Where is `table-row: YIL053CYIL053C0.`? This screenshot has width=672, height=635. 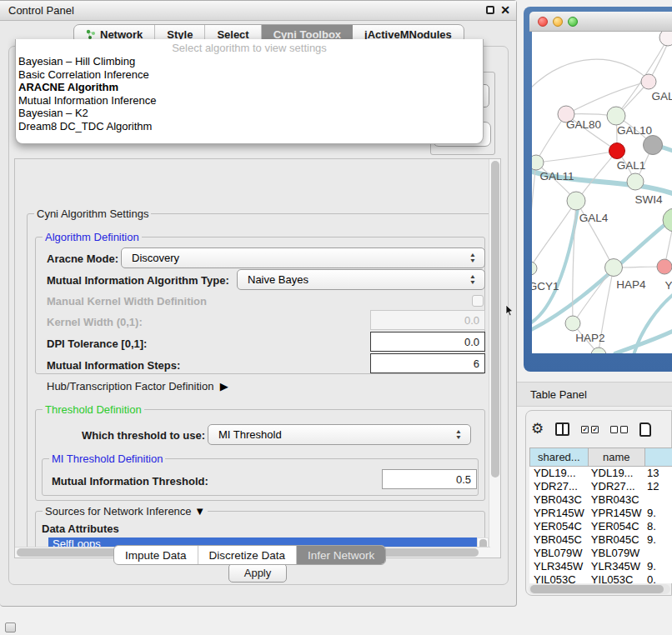 table-row: YIL053CYIL053C0. is located at coordinates (600, 578).